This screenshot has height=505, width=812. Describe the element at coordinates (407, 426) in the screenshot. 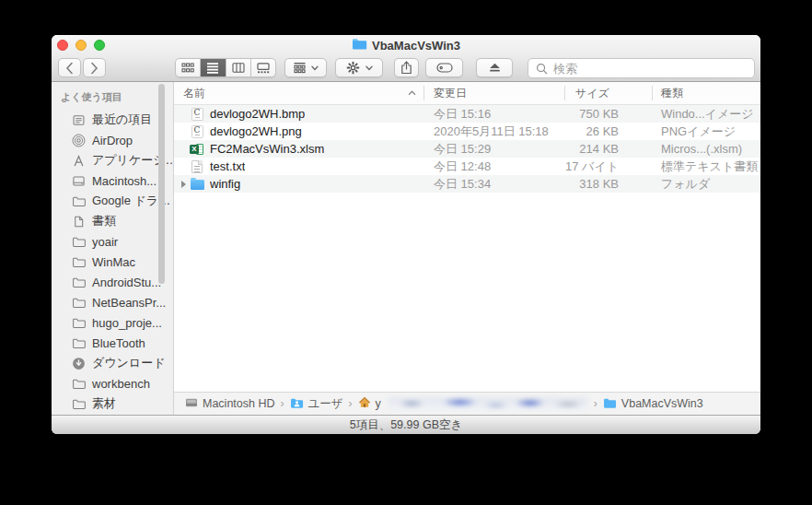

I see `status-text: 5項目、59.99 GB空き` at that location.